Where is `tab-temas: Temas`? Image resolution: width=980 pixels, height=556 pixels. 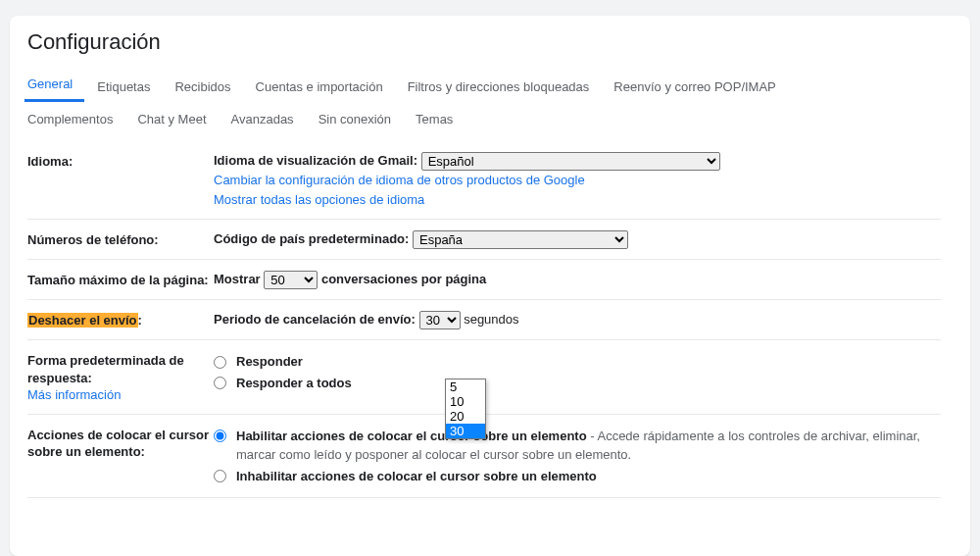 tab-temas: Temas is located at coordinates (439, 120).